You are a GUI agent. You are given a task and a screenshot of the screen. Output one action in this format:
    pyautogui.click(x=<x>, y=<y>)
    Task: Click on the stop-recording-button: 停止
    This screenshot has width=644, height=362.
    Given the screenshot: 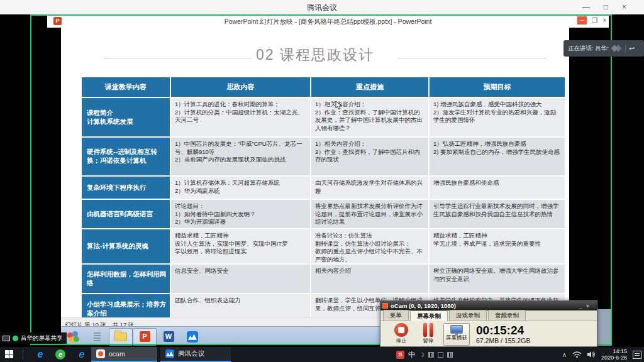 What is the action you would take?
    pyautogui.click(x=401, y=334)
    